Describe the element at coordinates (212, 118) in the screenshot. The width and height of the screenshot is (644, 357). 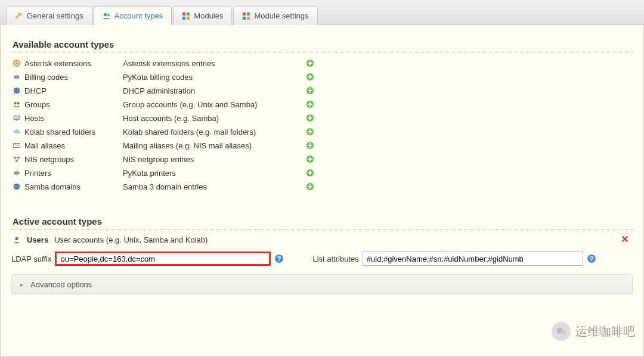
I see `available-type-desc: Host accounts (e.g. Samba)` at that location.